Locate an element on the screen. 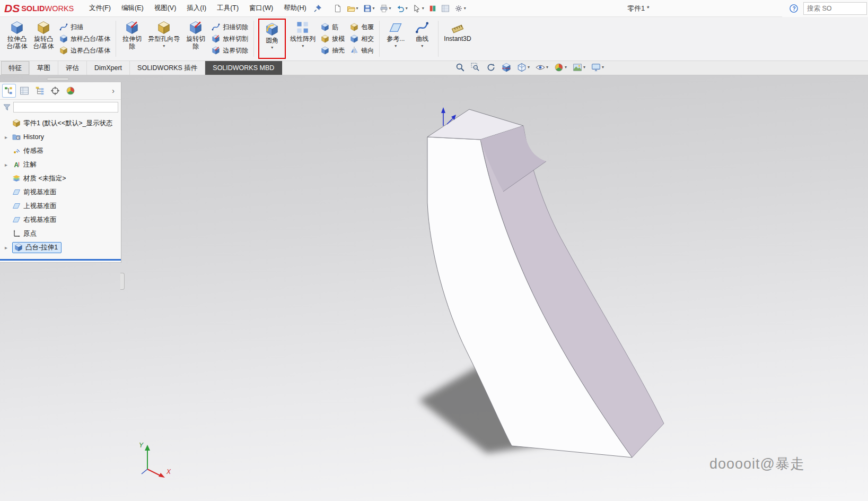 This screenshot has height=501, width=868. previous-view-button is located at coordinates (491, 67).